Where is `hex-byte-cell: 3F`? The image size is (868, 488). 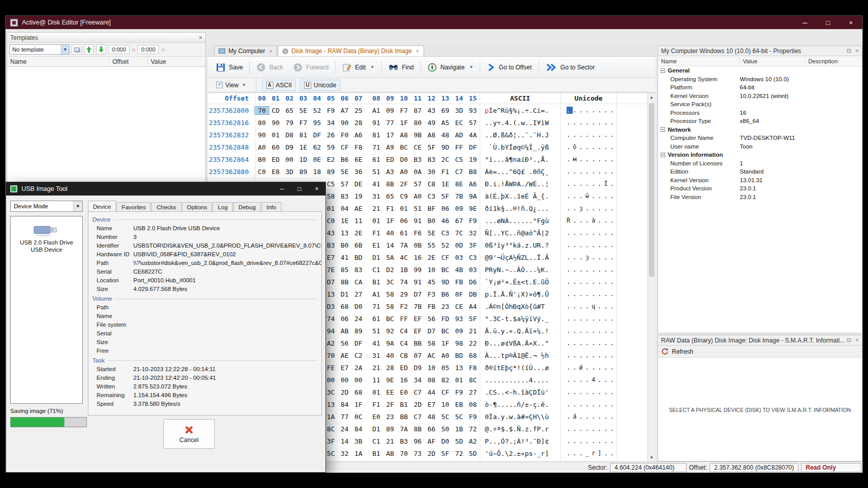 hex-byte-cell: 3F is located at coordinates (473, 245).